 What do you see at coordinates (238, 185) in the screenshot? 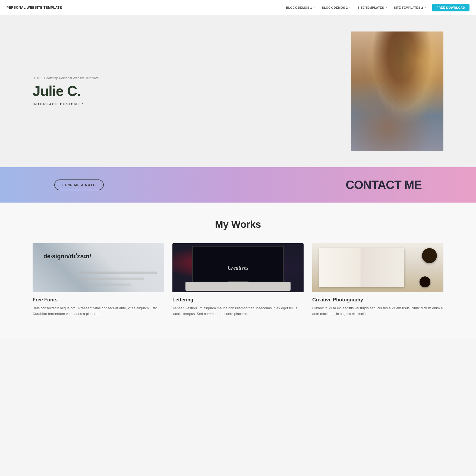
I see `contact-banner: SEND ME A NOTE CONTACT ME` at bounding box center [238, 185].